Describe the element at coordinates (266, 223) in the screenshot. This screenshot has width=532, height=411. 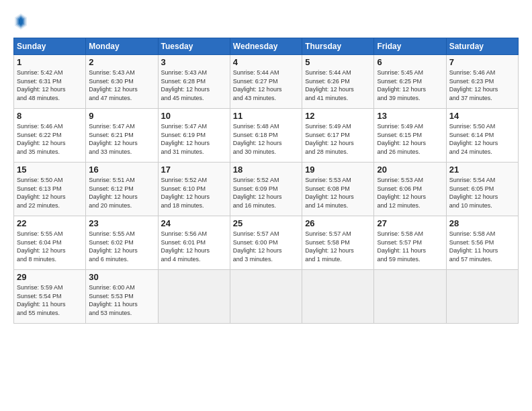
I see `day-number: 25` at that location.